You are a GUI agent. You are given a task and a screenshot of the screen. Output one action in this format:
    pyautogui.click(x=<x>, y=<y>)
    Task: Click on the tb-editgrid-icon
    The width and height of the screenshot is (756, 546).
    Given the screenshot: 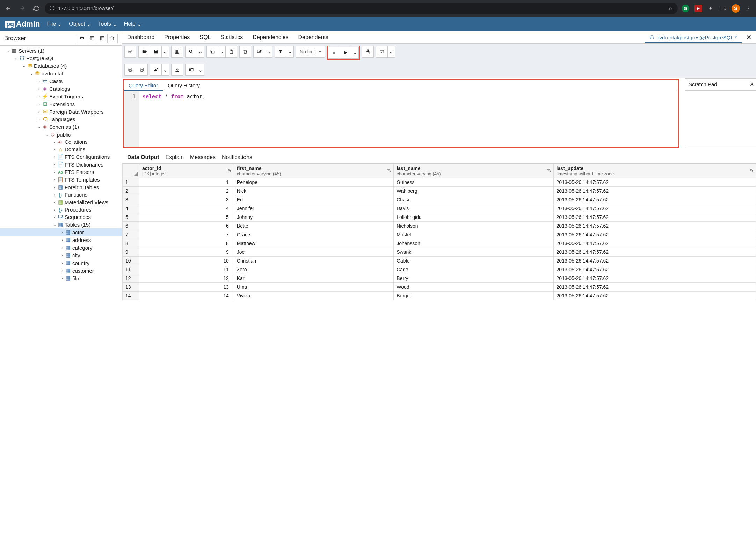 What is the action you would take?
    pyautogui.click(x=177, y=52)
    